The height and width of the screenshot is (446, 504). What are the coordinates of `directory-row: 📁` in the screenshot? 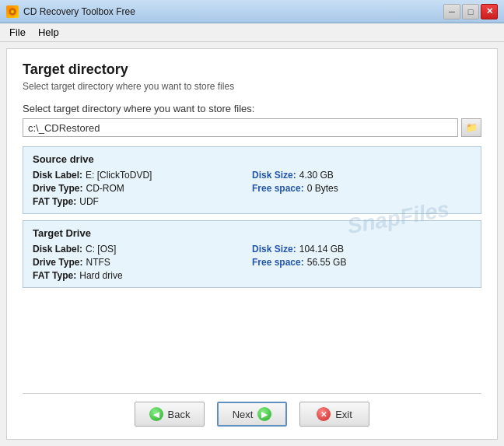 It's located at (252, 128).